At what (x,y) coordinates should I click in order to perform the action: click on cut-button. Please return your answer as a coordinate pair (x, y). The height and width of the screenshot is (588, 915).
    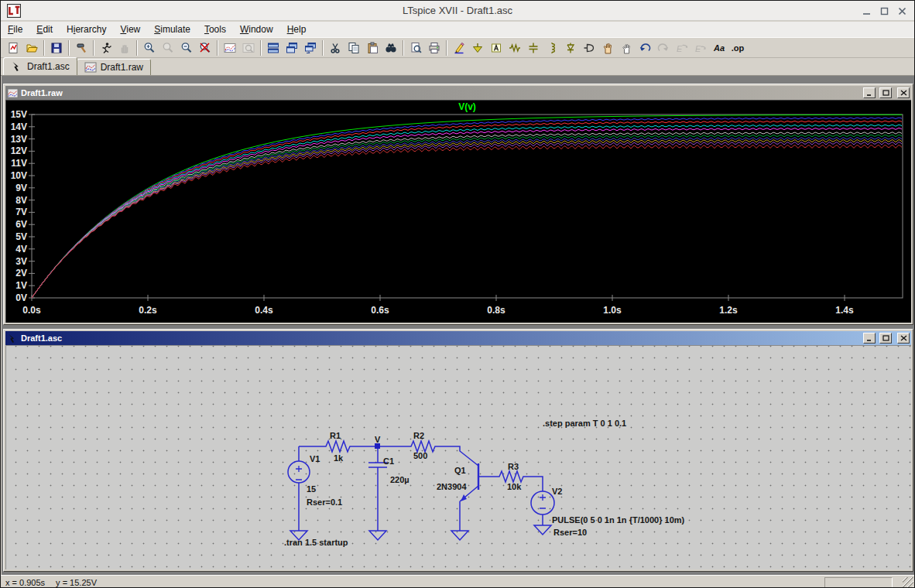
    Looking at the image, I should click on (335, 48).